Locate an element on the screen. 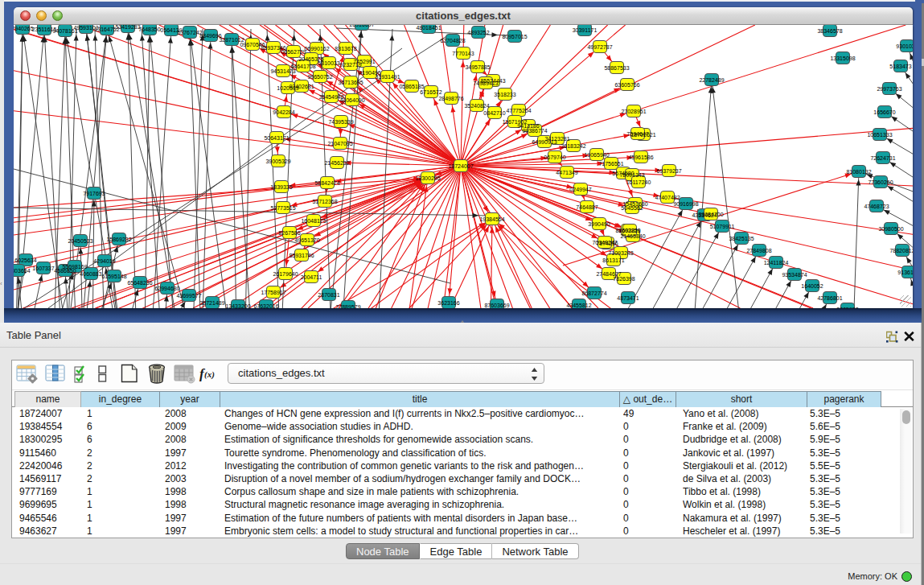 The image size is (924, 585). svg-text: 31931491 is located at coordinates (388, 77).